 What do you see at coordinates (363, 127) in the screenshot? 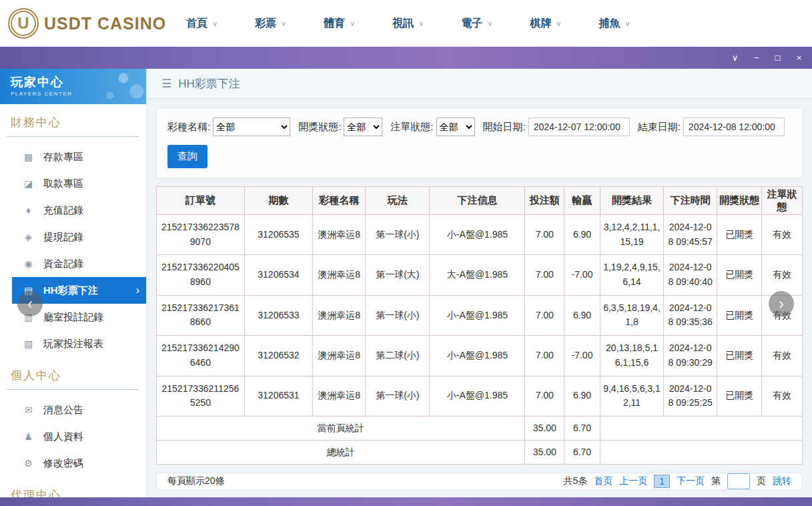
I see `draw-status-select: 全部` at bounding box center [363, 127].